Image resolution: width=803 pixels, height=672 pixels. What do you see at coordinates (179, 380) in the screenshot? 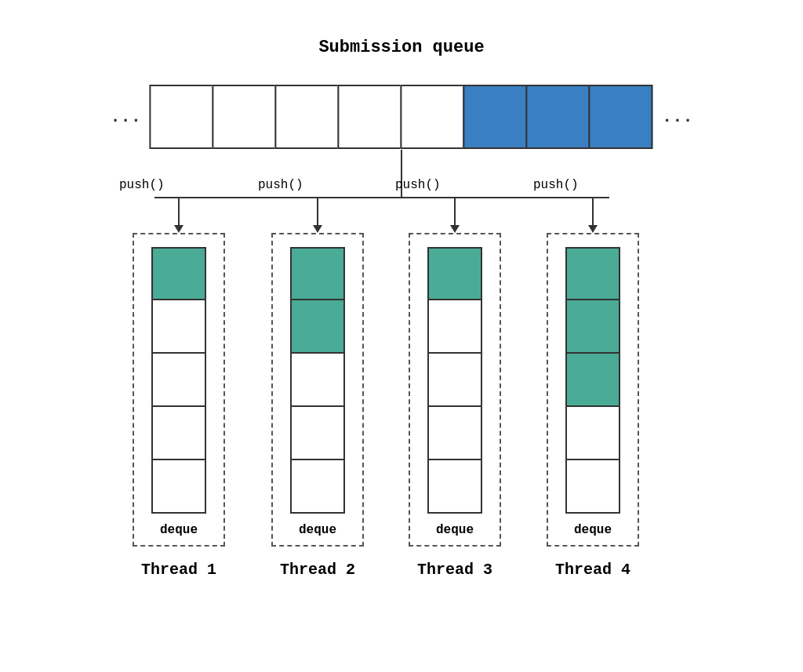
I see `thread-1-deque-stack` at bounding box center [179, 380].